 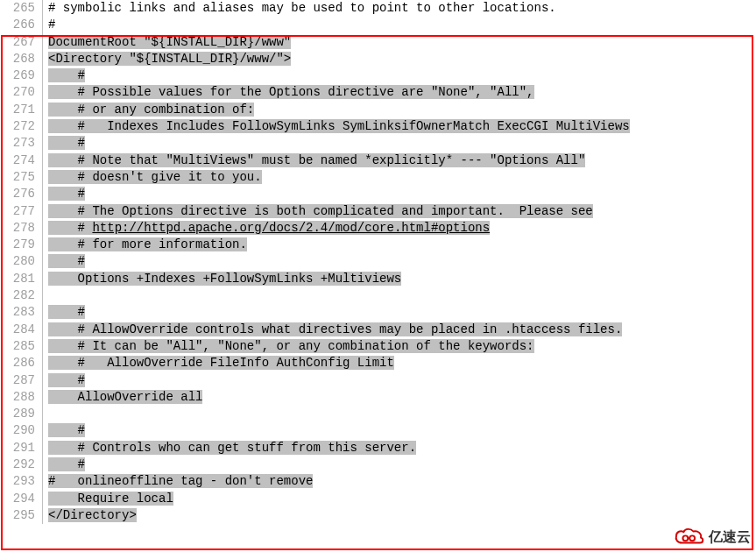 What do you see at coordinates (378, 279) in the screenshot?
I see `code-line: 281 Options +Indexes +FollowSymLinks +Mu…` at bounding box center [378, 279].